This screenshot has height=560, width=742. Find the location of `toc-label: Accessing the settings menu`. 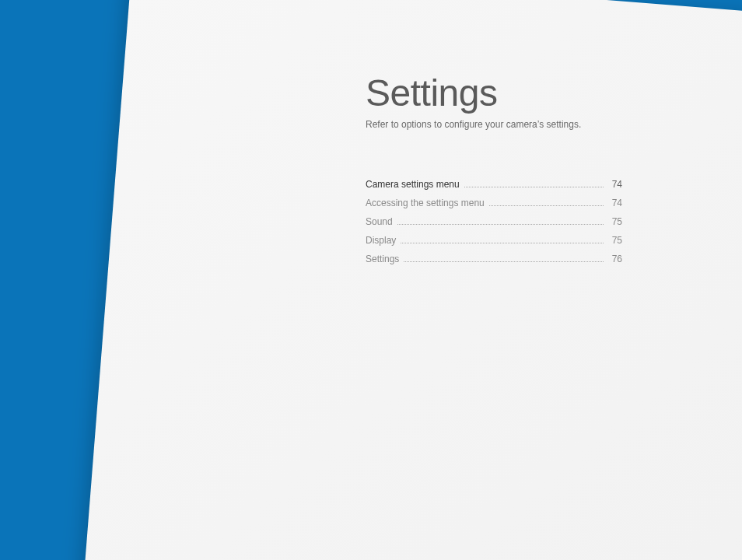

toc-label: Accessing the settings menu is located at coordinates (425, 203).